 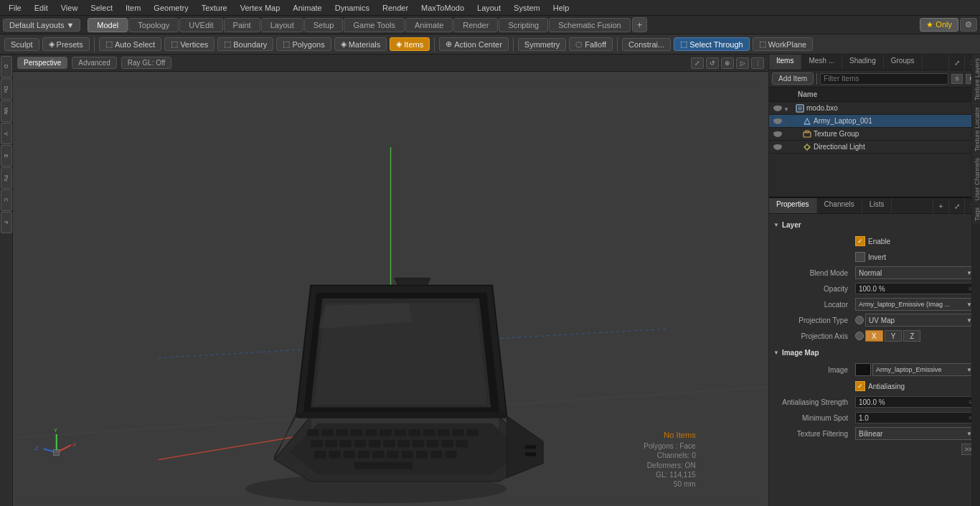 What do you see at coordinates (939, 24) in the screenshot?
I see `star-only-button: ★ Only` at bounding box center [939, 24].